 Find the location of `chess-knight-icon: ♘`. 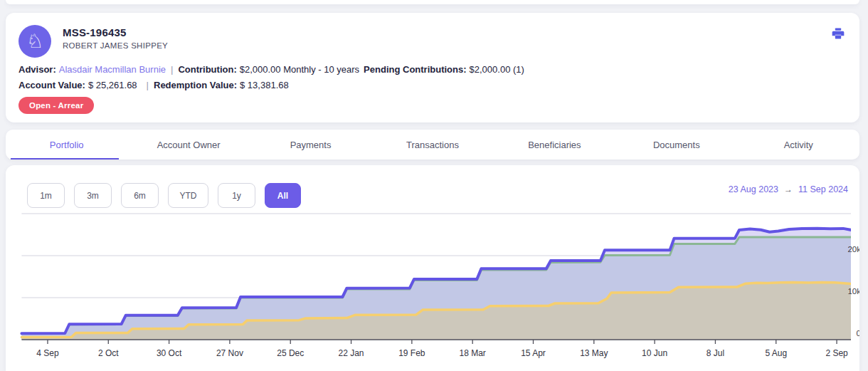

chess-knight-icon: ♘ is located at coordinates (35, 41).